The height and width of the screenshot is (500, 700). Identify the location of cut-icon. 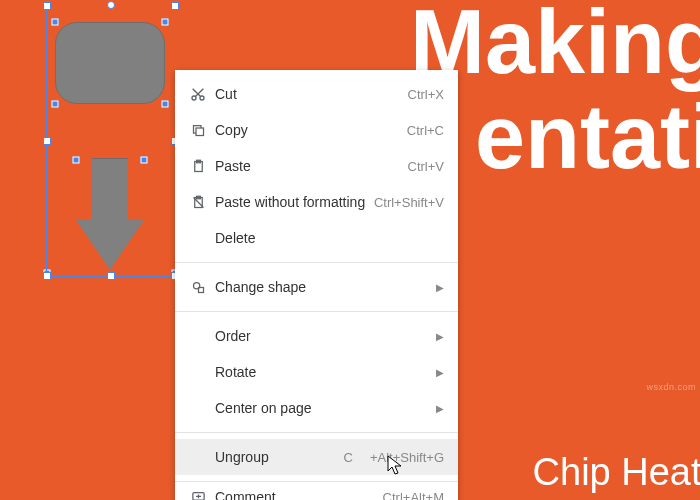
(198, 94).